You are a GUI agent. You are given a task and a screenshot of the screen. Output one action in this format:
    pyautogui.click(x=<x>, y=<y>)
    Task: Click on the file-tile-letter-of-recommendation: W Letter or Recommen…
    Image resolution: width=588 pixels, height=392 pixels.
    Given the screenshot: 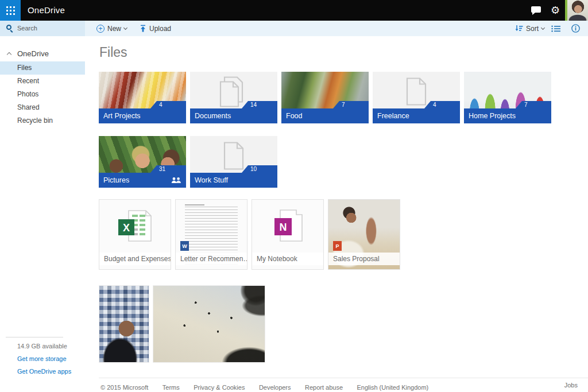 What is the action you would take?
    pyautogui.click(x=211, y=234)
    